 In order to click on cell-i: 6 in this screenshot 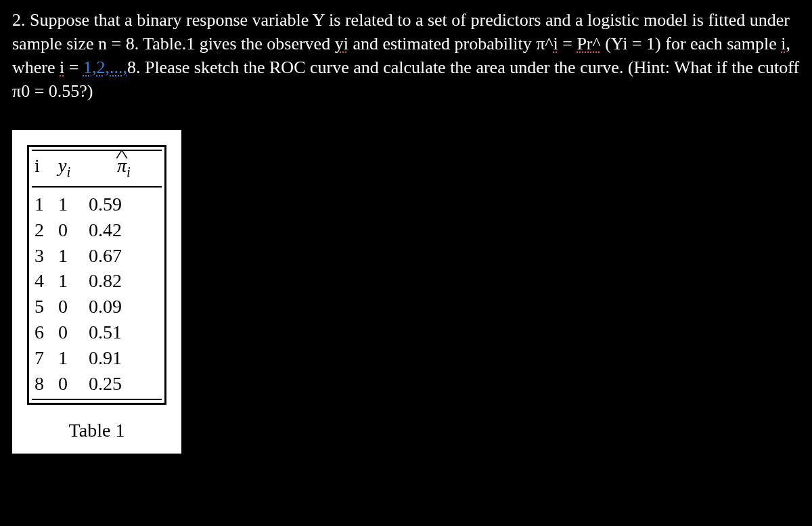, I will do `click(46, 332)`.